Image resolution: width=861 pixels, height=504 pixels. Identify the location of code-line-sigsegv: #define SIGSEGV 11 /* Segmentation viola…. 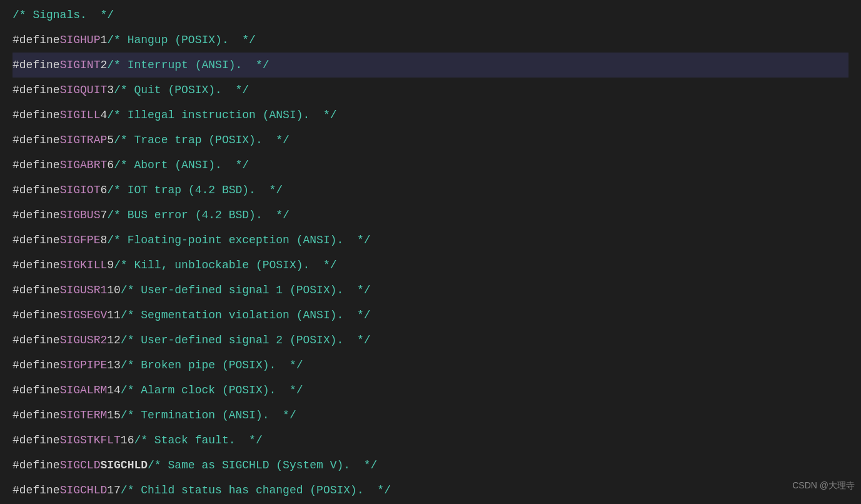
(430, 315).